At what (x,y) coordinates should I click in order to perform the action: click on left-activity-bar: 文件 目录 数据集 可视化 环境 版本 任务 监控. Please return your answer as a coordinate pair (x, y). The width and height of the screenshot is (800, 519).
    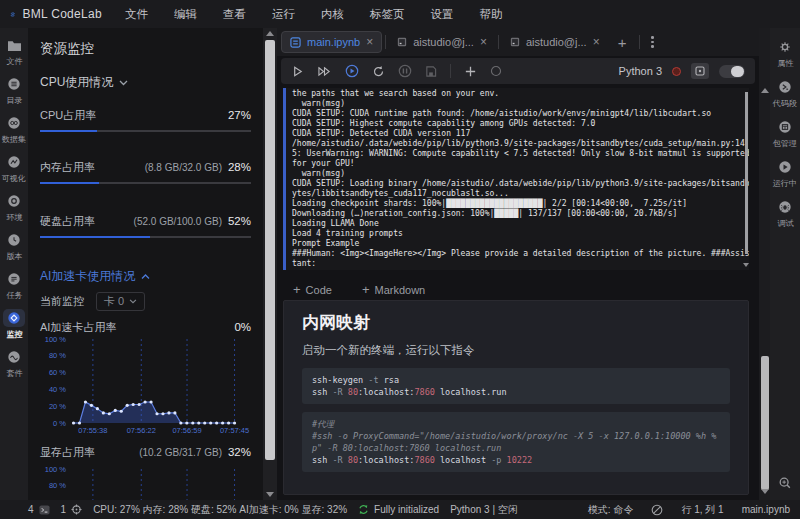
    Looking at the image, I should click on (14, 264).